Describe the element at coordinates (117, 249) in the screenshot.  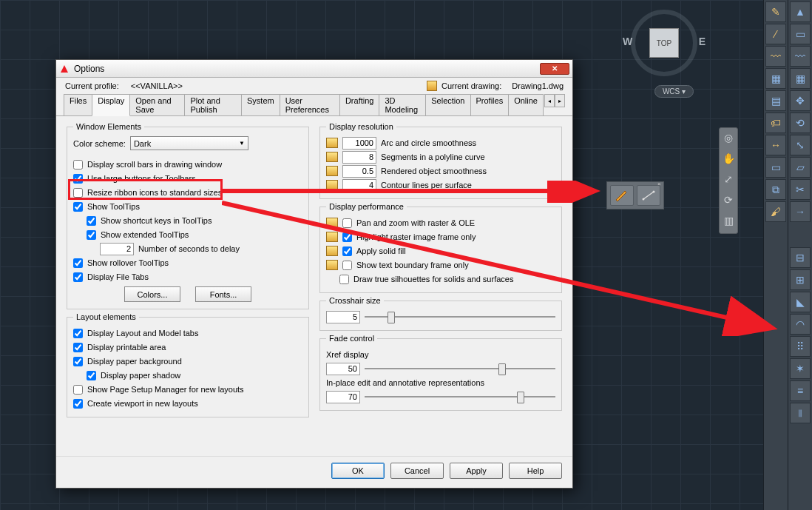
I see `seconds-delay-input` at that location.